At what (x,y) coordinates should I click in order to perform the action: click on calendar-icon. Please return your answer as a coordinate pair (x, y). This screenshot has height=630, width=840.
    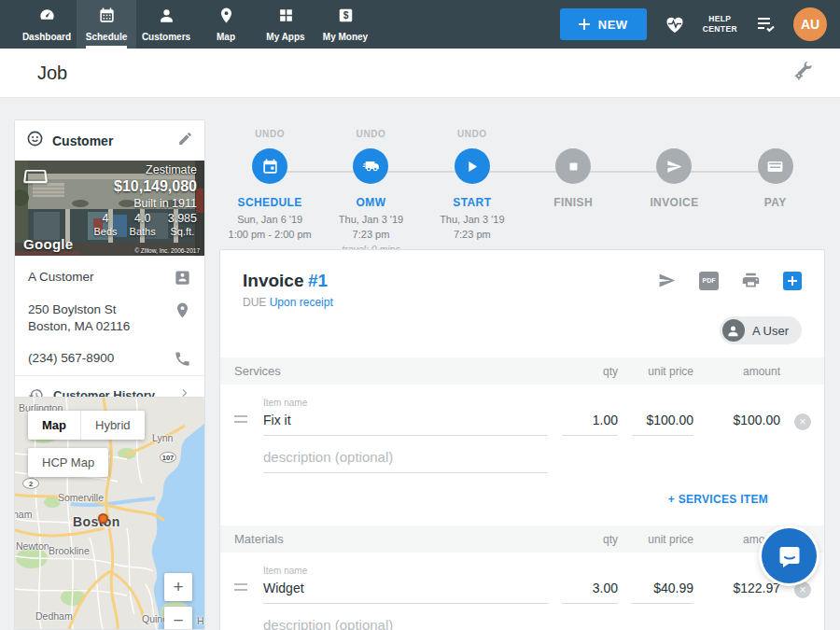
    Looking at the image, I should click on (106, 17).